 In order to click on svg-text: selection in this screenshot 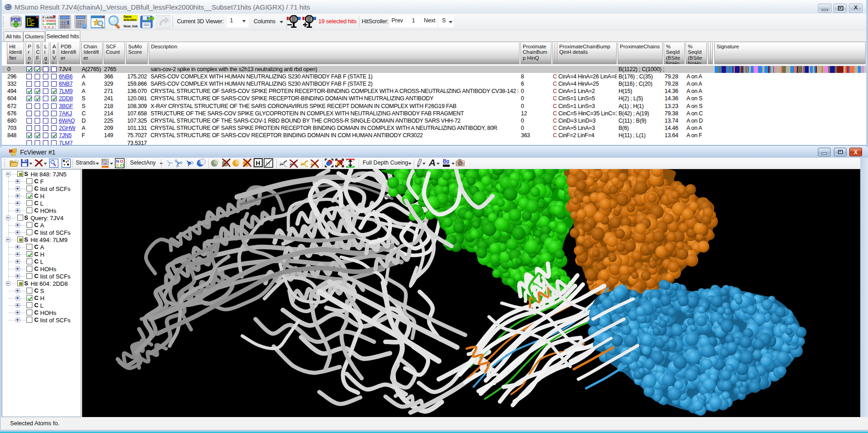, I will do `click(130, 20)`.